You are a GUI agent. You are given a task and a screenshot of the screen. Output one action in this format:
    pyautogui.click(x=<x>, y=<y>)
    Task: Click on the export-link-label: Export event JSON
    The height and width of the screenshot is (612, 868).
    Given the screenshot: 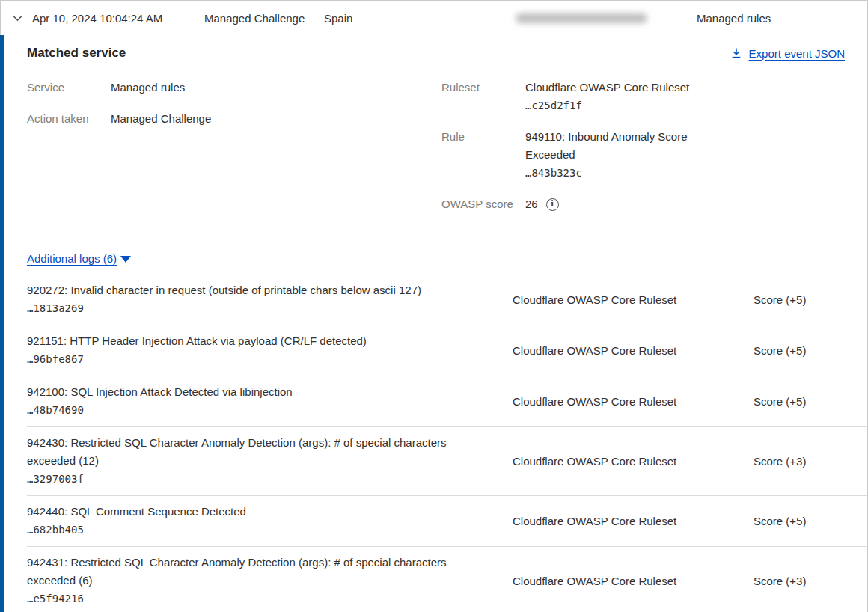 What is the action you would take?
    pyautogui.click(x=797, y=54)
    